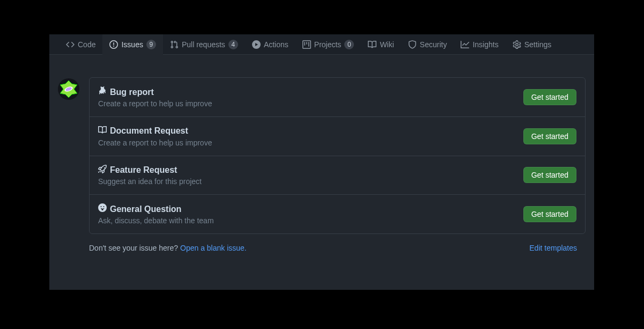 This screenshot has width=644, height=329. What do you see at coordinates (307, 45) in the screenshot?
I see `project-icon` at bounding box center [307, 45].